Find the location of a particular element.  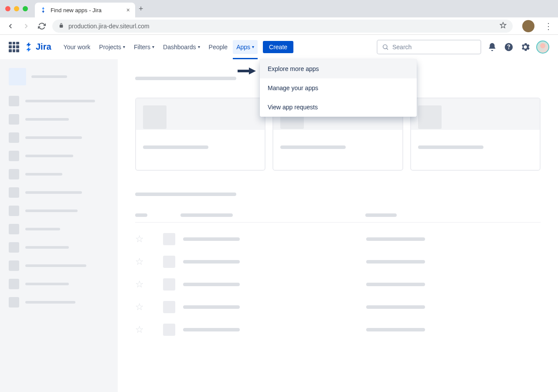

close-window-button is located at coordinates (8, 9).